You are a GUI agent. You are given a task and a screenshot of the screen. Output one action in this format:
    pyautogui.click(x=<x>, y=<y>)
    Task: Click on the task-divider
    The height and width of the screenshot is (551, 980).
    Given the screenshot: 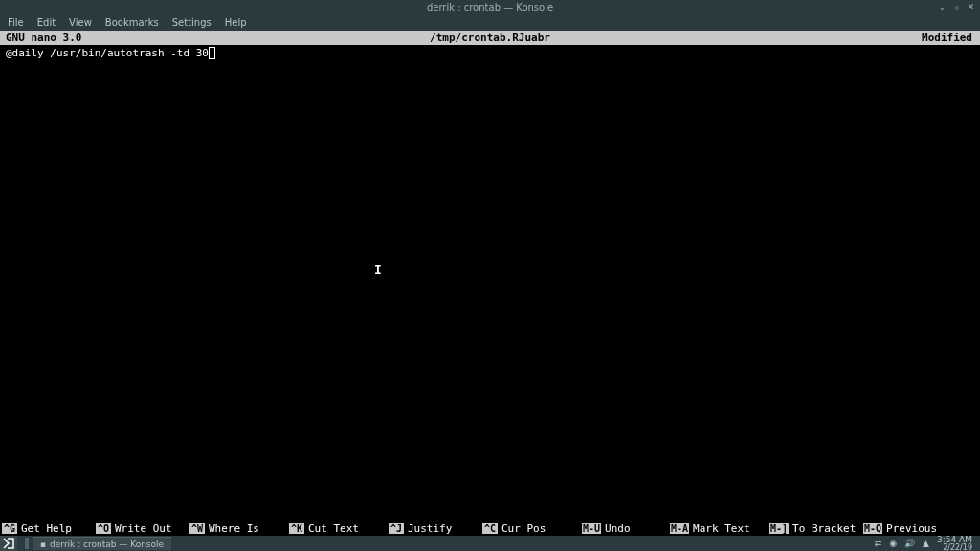 What is the action you would take?
    pyautogui.click(x=27, y=543)
    